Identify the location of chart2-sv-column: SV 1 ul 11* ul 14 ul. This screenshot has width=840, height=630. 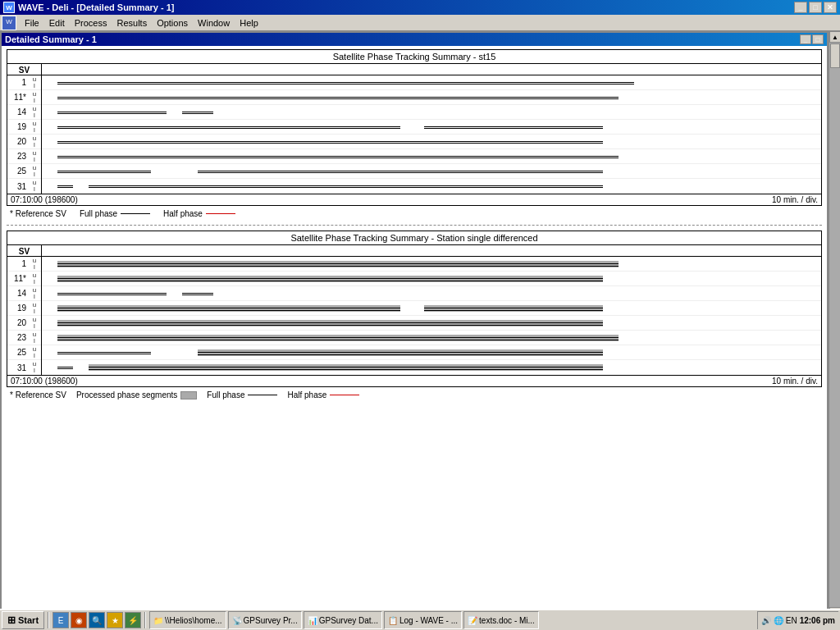
(25, 310).